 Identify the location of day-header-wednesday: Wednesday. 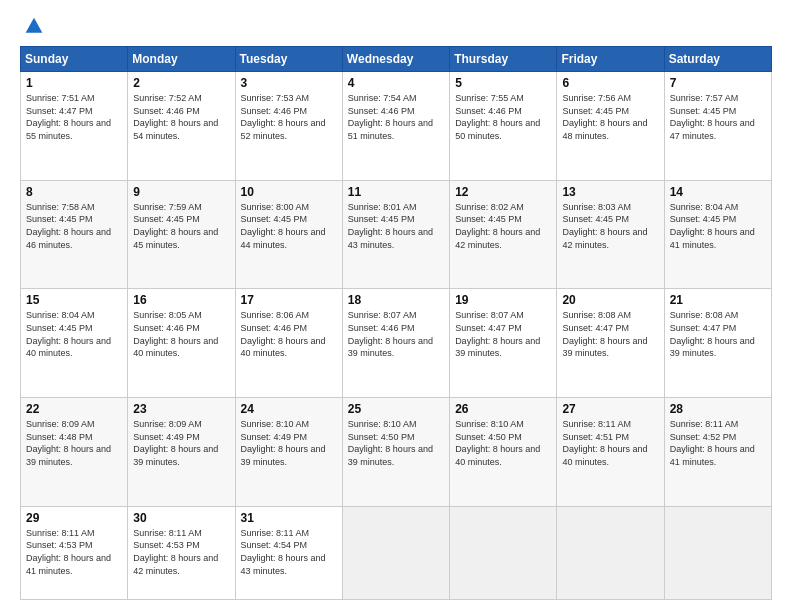
(396, 60).